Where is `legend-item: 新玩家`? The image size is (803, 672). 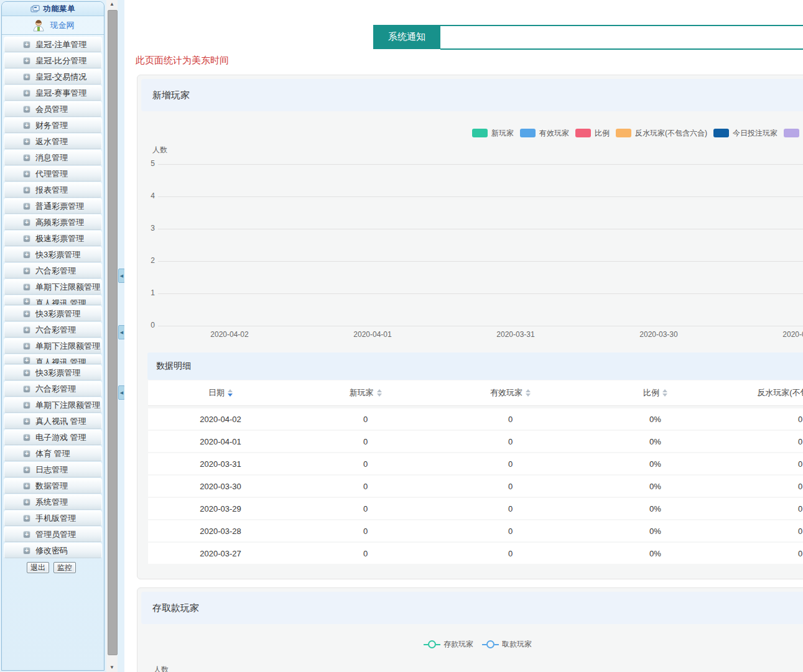
legend-item: 新玩家 is located at coordinates (493, 133).